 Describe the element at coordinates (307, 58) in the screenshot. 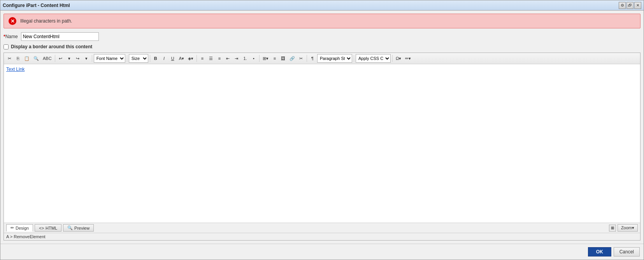

I see `sep7` at that location.